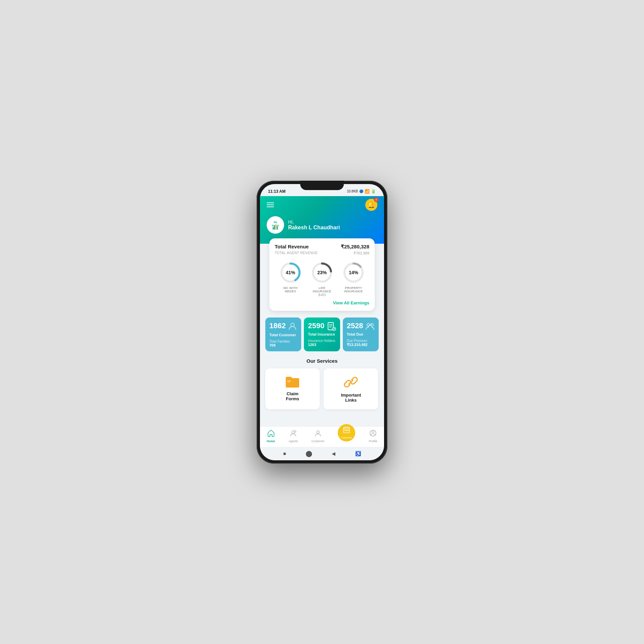 Image resolution: width=644 pixels, height=644 pixels. What do you see at coordinates (322, 311) in the screenshot?
I see `main-scroll: 🔔 My Invest` at bounding box center [322, 311].